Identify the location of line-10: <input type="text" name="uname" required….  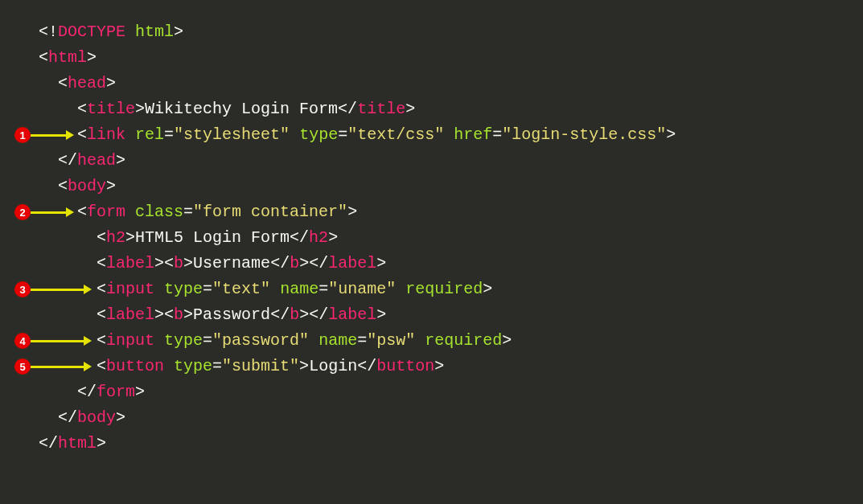
(265, 289).